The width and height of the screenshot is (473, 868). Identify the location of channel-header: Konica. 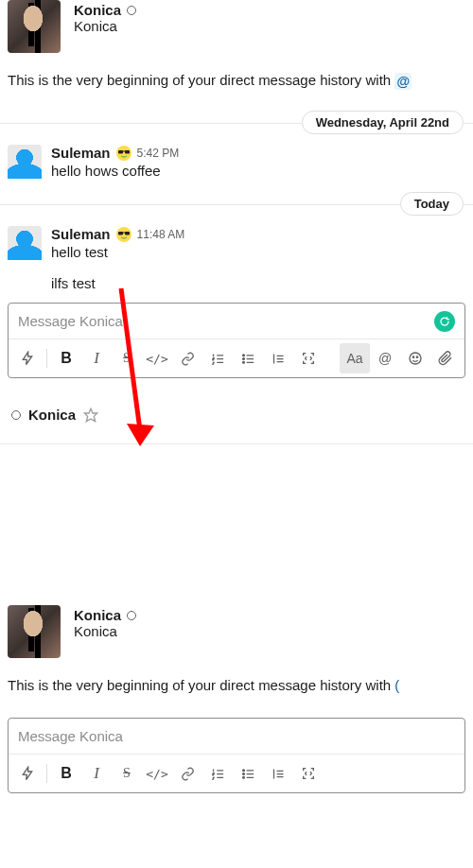
(236, 407).